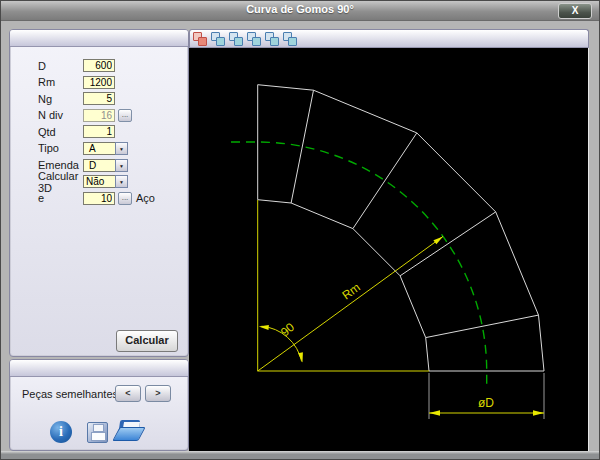 This screenshot has width=600, height=460. What do you see at coordinates (99, 368) in the screenshot?
I see `similar-parts-panel-header` at bounding box center [99, 368].